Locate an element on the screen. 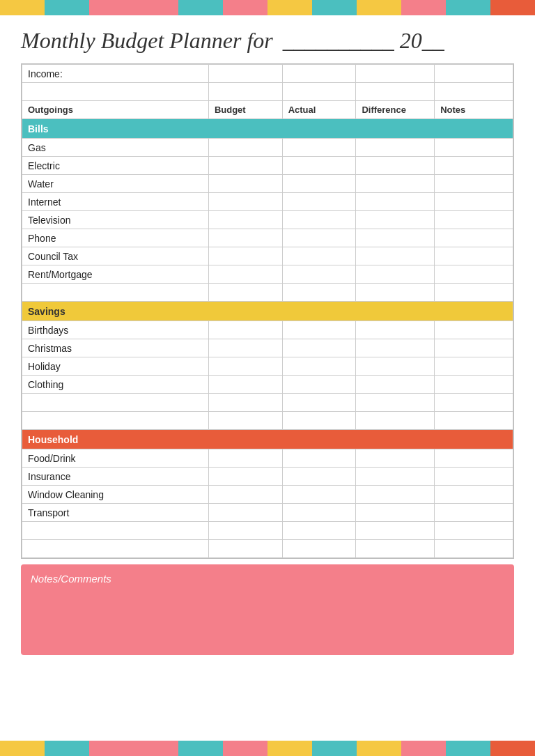  notes-label: Notes/Comments is located at coordinates (268, 578).